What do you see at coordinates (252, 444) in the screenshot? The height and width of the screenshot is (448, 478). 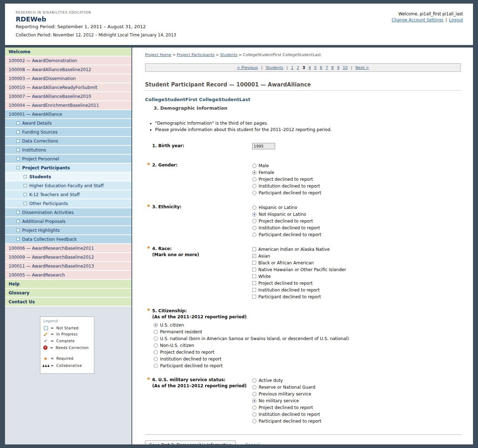 I see `cancel-link: Cancel` at bounding box center [252, 444].